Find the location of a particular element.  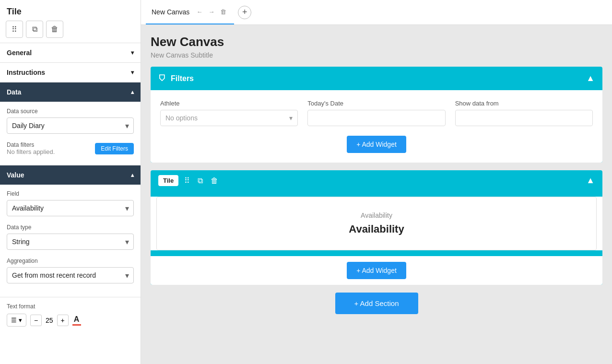

canvas-title: New Canvas is located at coordinates (377, 42).